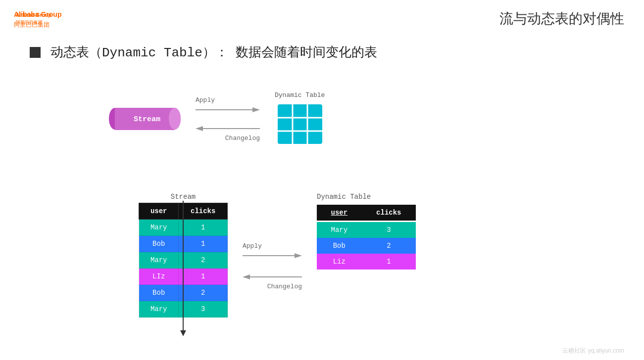 The image size is (644, 360). I want to click on stream-table-container: user clicks Mary 1 Bob 1 Mary 2, so click(183, 260).